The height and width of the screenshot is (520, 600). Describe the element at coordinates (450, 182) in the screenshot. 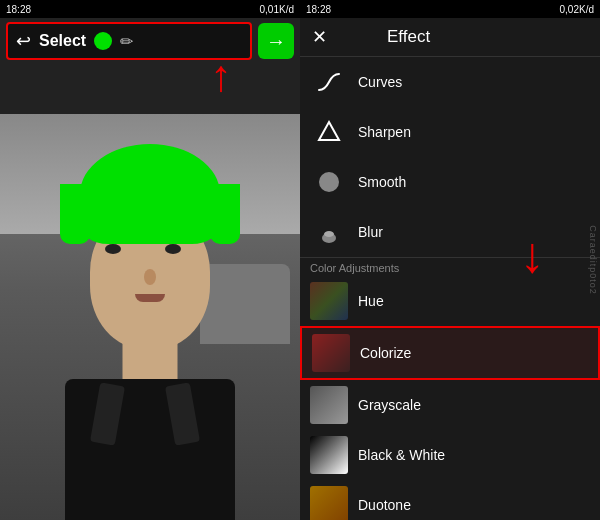

I see `effect-item-smooth: Smooth` at that location.